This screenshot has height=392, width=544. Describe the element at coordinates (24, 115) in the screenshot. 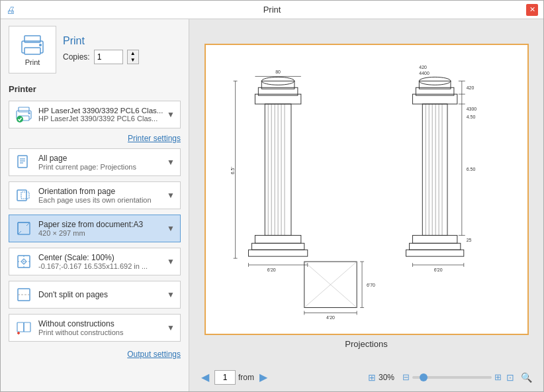

I see `printer-selector-icon` at that location.